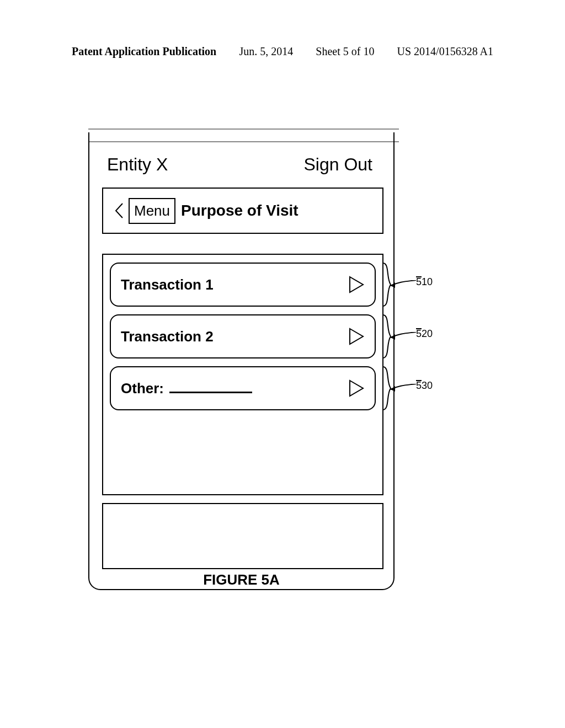 This screenshot has width=565, height=728. Describe the element at coordinates (239, 211) in the screenshot. I see `nav-title: Purpose of Visit` at that location.